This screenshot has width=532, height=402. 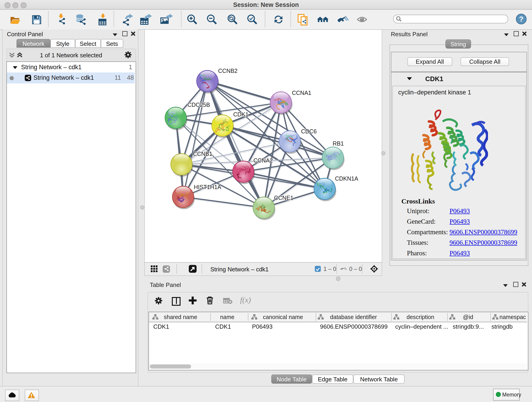 I want to click on svg-text: CCNB1, so click(x=203, y=154).